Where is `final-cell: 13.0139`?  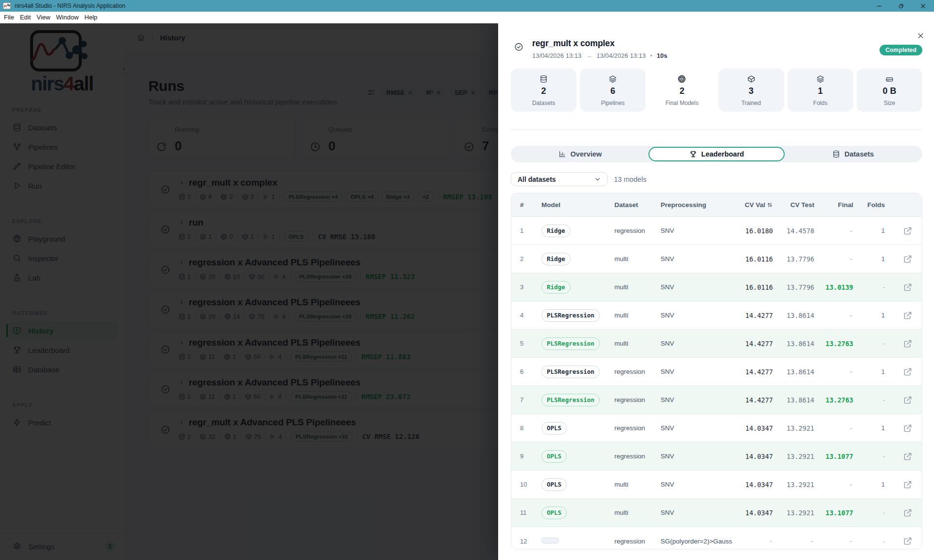 final-cell: 13.0139 is located at coordinates (842, 287).